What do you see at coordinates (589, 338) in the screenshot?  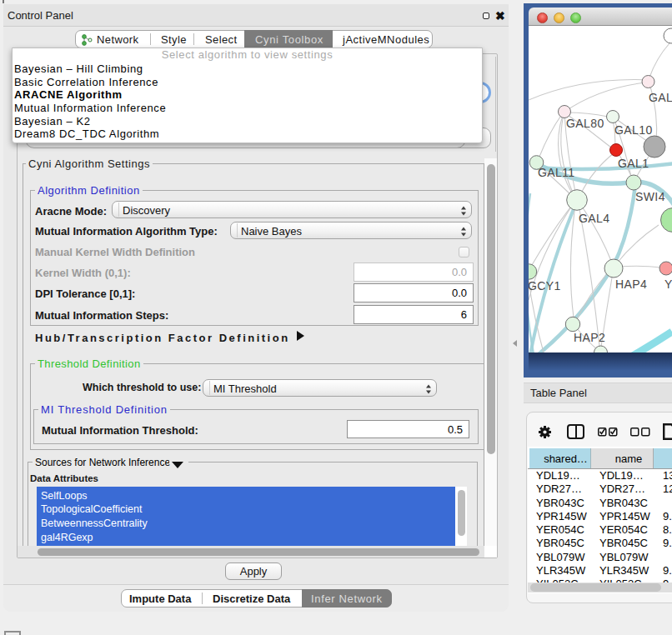 I see `svg-text: HAP2` at bounding box center [589, 338].